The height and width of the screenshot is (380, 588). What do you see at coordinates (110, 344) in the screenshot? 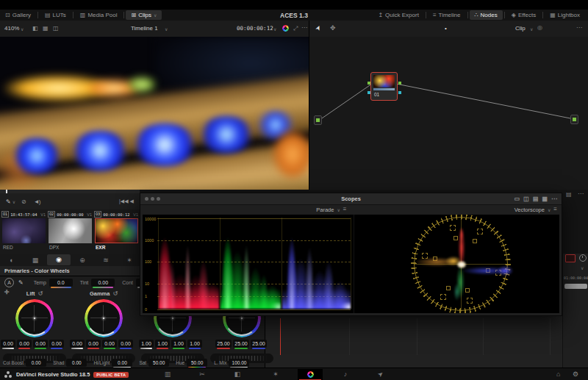
I see `gamma-green-value: 0.00` at bounding box center [110, 344].